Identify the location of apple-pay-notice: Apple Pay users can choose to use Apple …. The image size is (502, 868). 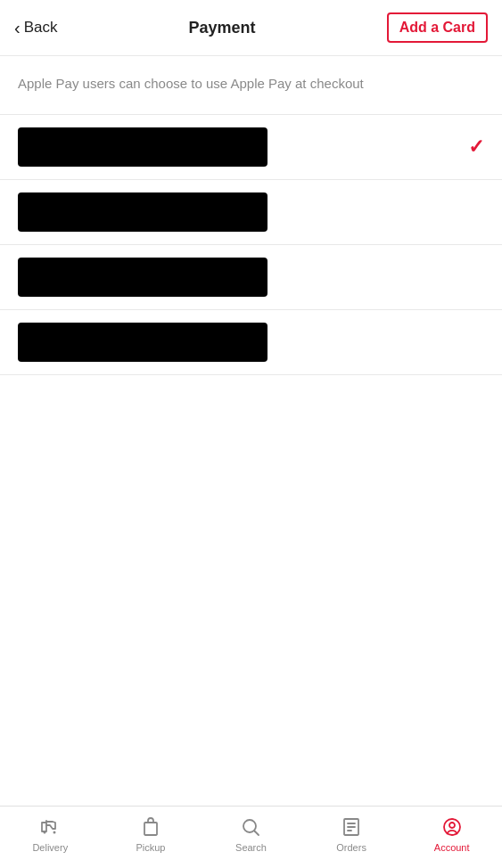
(251, 86).